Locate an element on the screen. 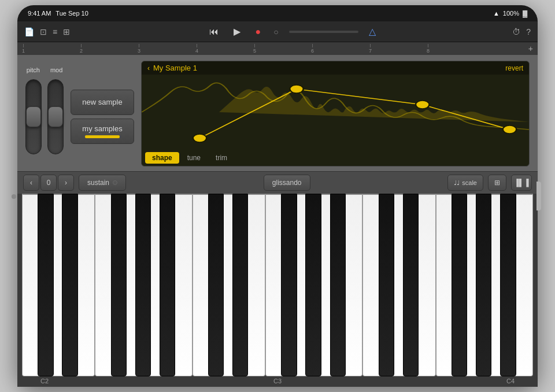 The height and width of the screenshot is (392, 555). tracks-icon: ⊡ is located at coordinates (43, 32).